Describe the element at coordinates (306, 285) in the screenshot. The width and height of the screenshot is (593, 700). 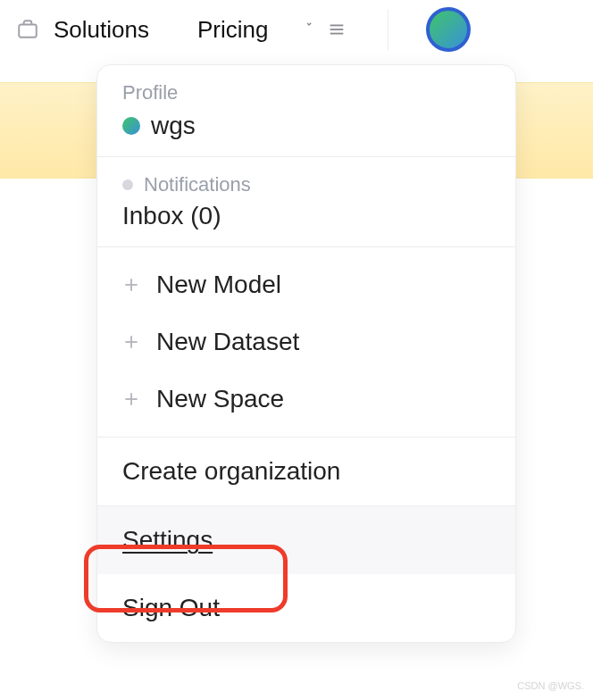
I see `new-model-item: New Model` at that location.